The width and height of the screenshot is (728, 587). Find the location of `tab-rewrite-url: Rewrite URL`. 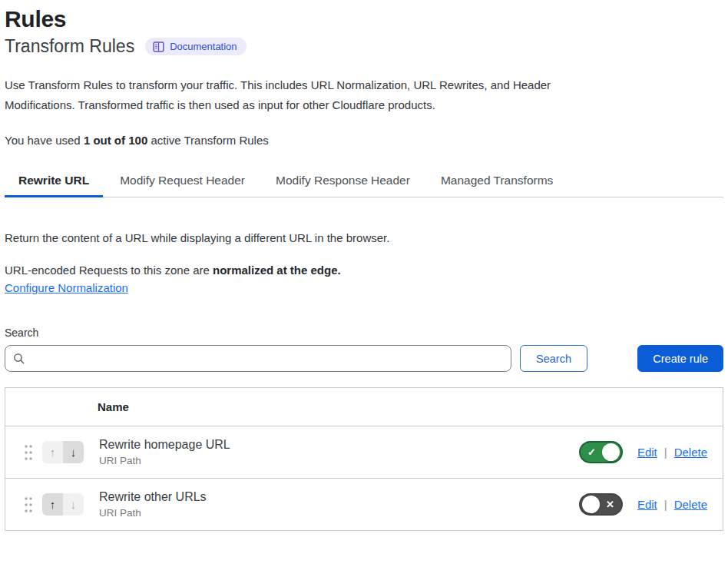

tab-rewrite-url: Rewrite URL is located at coordinates (54, 181).